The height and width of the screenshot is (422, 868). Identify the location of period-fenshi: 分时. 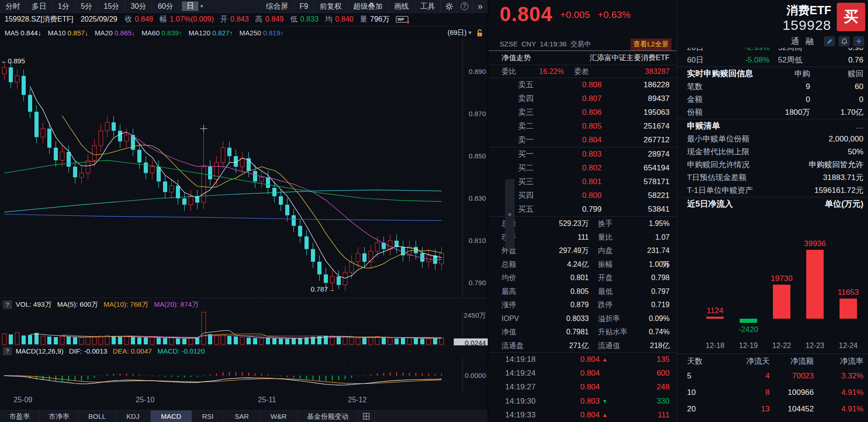
(13, 6).